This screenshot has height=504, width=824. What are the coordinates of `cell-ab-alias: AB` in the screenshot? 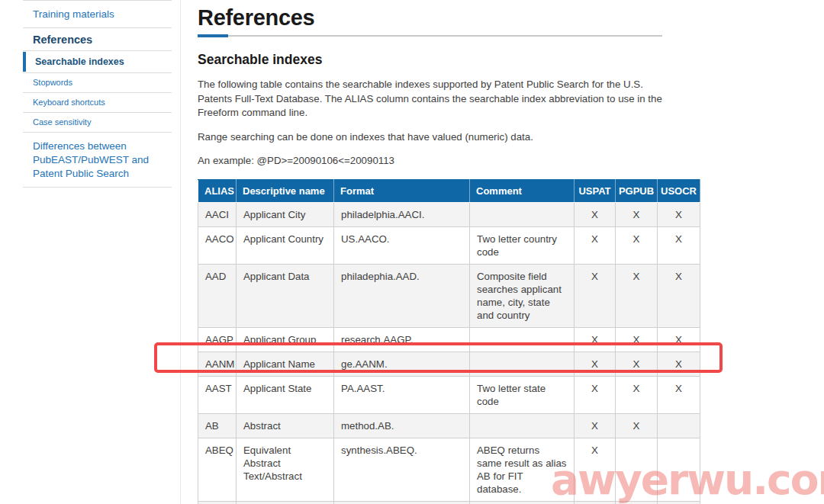 It's located at (217, 425).